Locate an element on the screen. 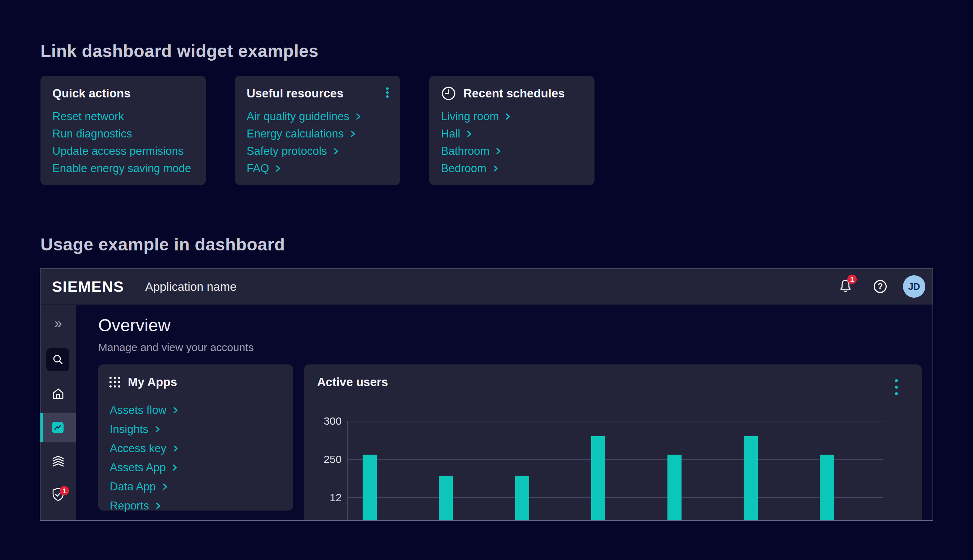 The width and height of the screenshot is (973, 560). link-insights: Insights is located at coordinates (144, 429).